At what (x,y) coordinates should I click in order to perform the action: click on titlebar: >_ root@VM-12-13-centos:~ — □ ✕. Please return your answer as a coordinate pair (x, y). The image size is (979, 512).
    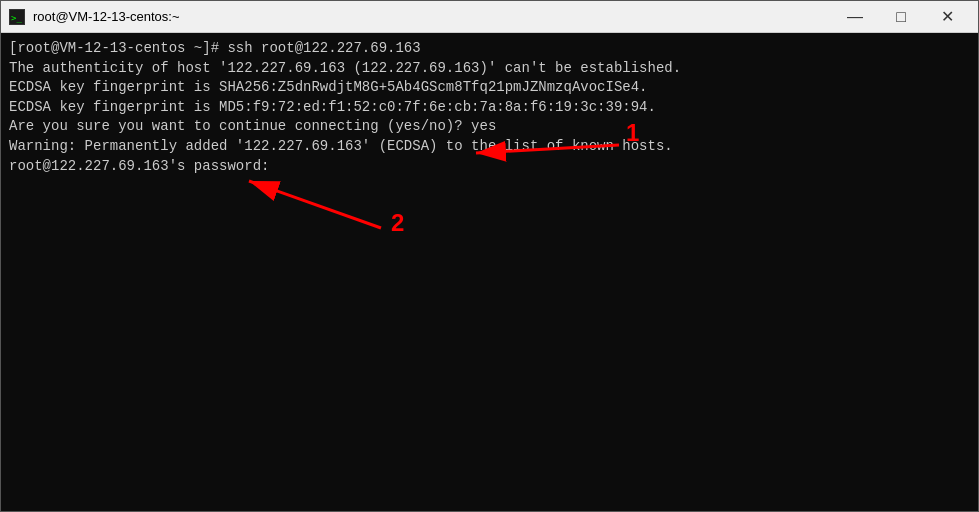
    Looking at the image, I should click on (490, 17).